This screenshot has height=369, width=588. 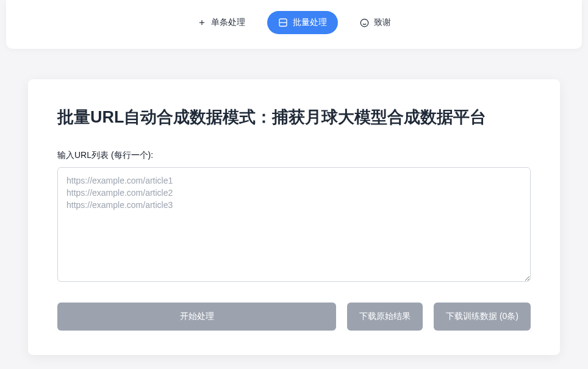 I want to click on layout-icon, so click(x=283, y=23).